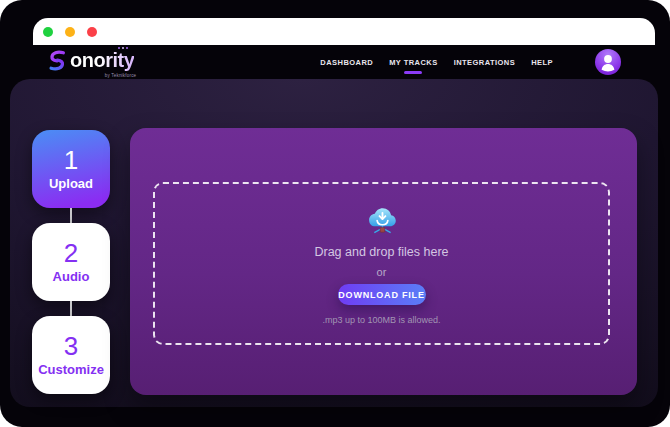  Describe the element at coordinates (71, 160) in the screenshot. I see `step-number: 1` at that location.